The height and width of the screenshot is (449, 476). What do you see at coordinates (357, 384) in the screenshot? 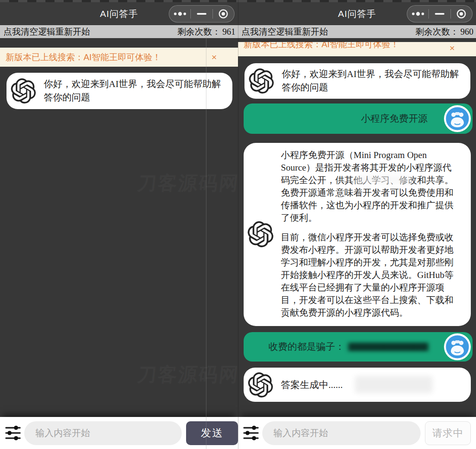
I see `ai-message-bubble: 答案生成中......` at bounding box center [357, 384].